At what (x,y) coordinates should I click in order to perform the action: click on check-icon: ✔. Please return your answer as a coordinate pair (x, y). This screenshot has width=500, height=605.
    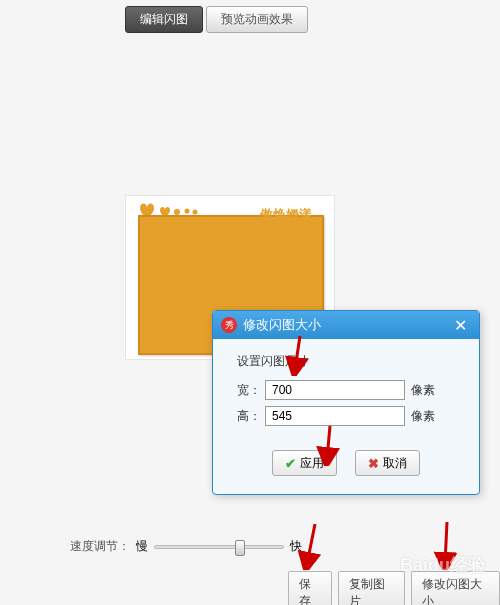
    Looking at the image, I should click on (290, 464).